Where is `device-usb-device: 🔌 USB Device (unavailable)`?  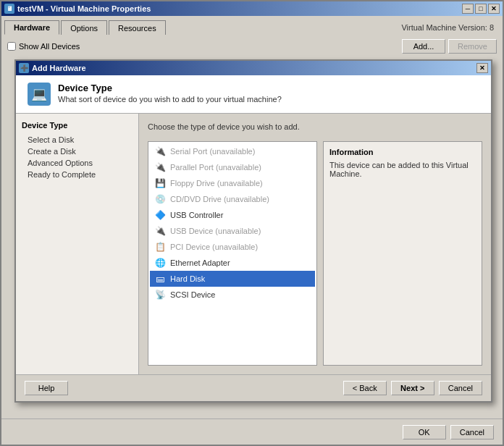 device-usb-device: 🔌 USB Device (unavailable) is located at coordinates (232, 231).